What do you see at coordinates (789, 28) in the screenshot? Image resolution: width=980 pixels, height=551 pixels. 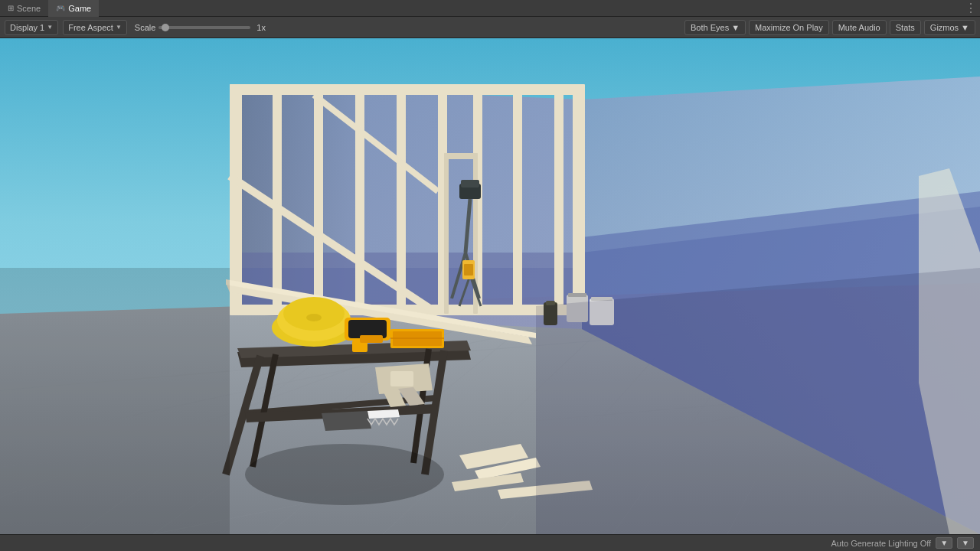 I see `maximize-button: Maximize On Play` at bounding box center [789, 28].